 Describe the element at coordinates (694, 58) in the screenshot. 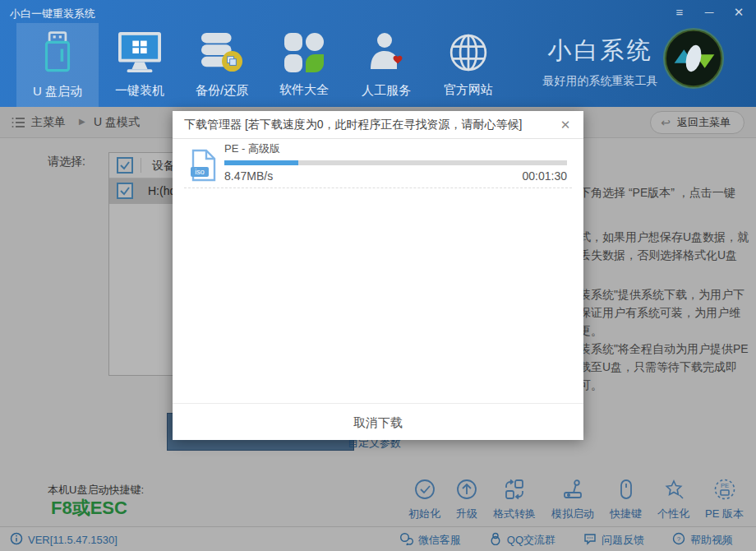

I see `brand-logo-icon` at that location.